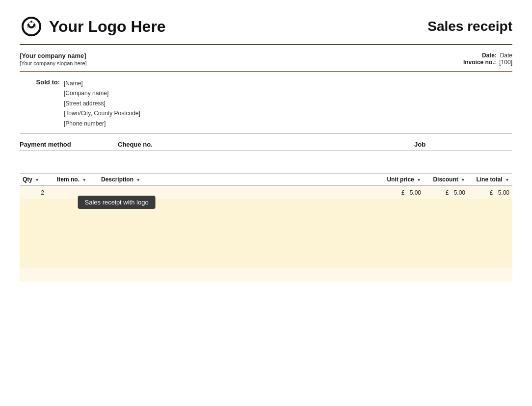 The image size is (532, 406). I want to click on sold-to-city: [Town/City, County Postcode], so click(102, 113).